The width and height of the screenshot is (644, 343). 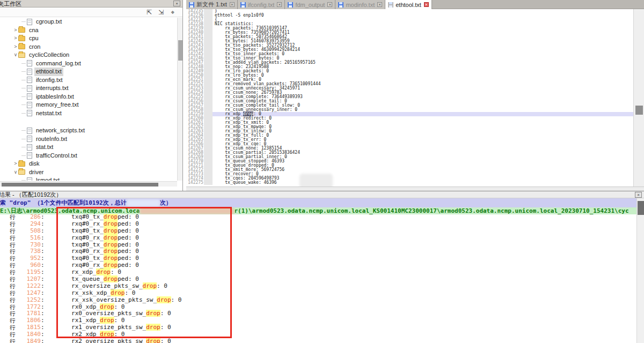 I want to click on tree-item-label: stat.txt, so click(x=45, y=147).